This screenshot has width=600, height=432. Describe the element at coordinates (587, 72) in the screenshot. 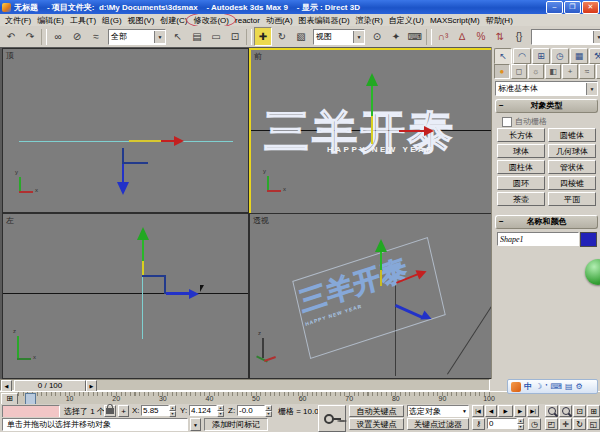

I see `category-space-warps-icon: ≈` at that location.